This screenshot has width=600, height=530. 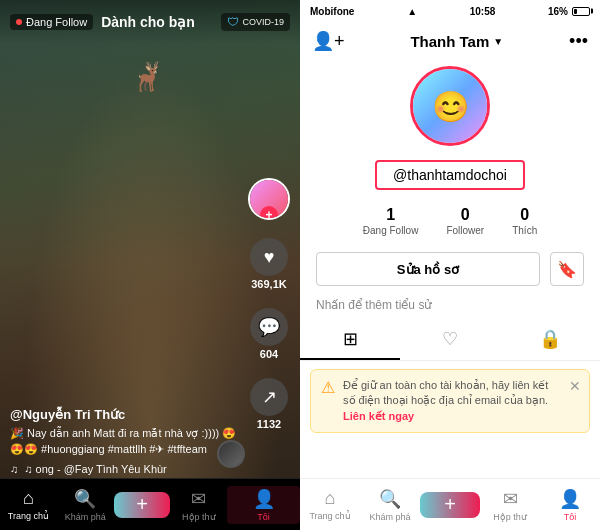 I want to click on add-description-hint: Nhấn để thêm tiểu sử, so click(x=450, y=307).